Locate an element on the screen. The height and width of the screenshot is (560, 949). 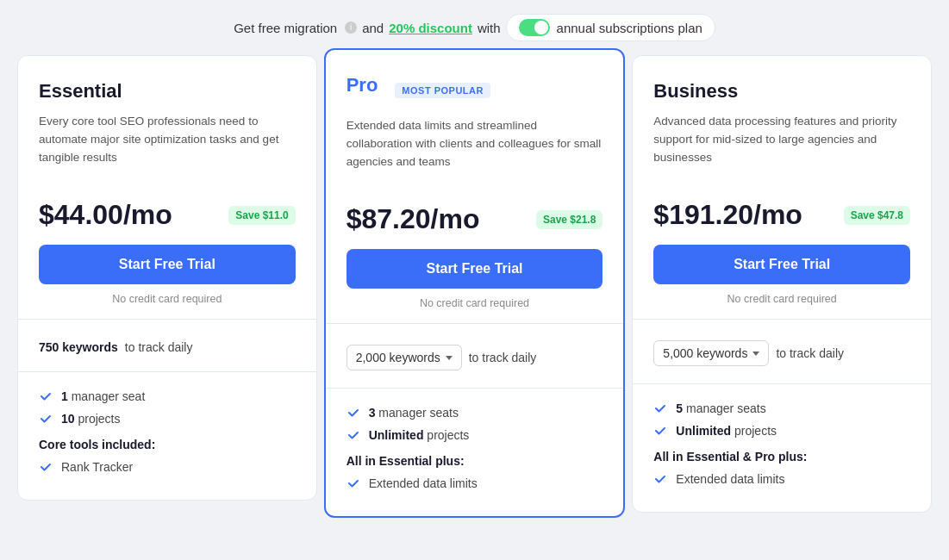
discount-text: 20% discount is located at coordinates (431, 28).